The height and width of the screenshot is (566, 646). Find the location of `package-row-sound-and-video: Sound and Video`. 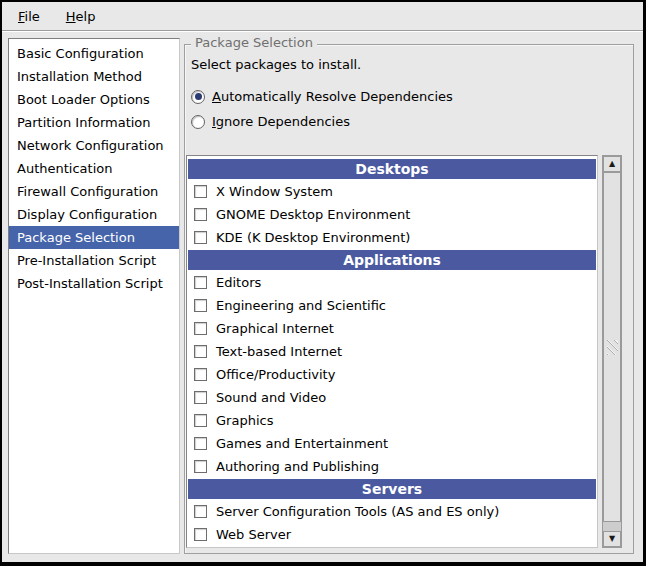

package-row-sound-and-video: Sound and Video is located at coordinates (392, 398).